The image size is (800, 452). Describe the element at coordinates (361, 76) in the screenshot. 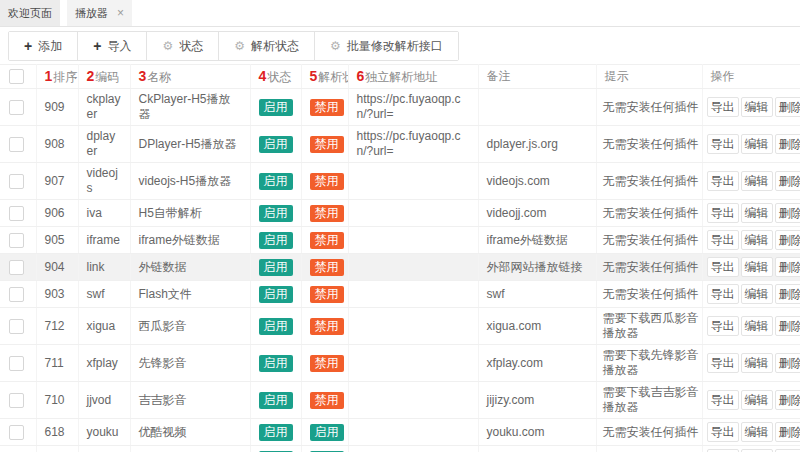

I see `column-marker: 6` at that location.